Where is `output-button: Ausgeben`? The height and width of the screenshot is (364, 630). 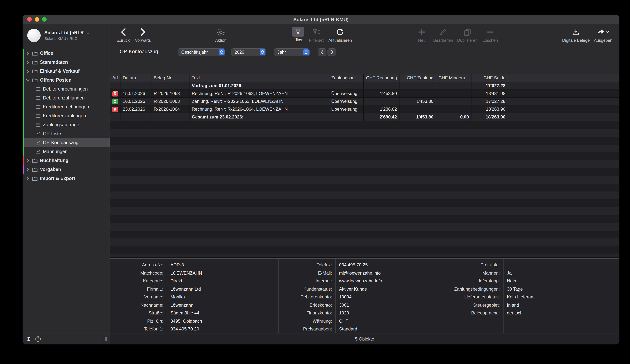
output-button: Ausgeben is located at coordinates (603, 34).